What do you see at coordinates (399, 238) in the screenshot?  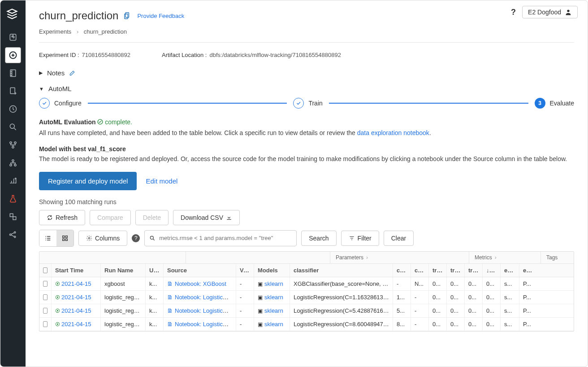 I see `clear-button: Clear` at bounding box center [399, 238].